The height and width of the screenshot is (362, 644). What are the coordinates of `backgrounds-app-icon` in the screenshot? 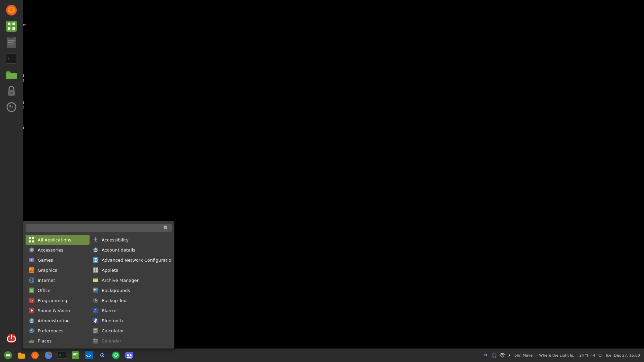 It's located at (96, 290).